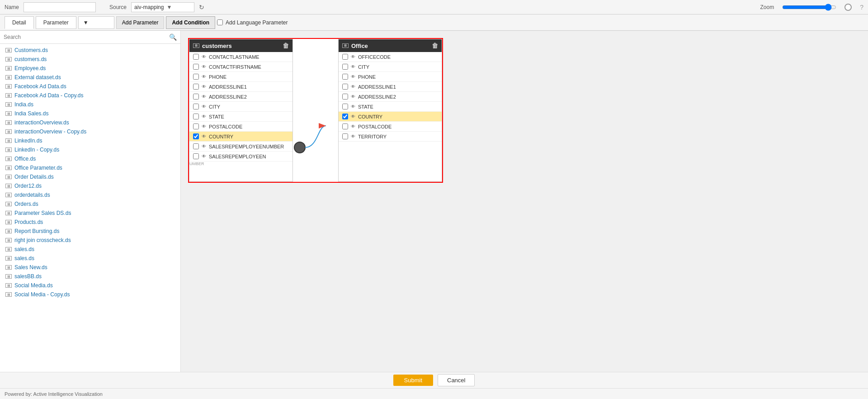 The height and width of the screenshot is (399, 868). I want to click on tab-detail: Detail, so click(19, 23).